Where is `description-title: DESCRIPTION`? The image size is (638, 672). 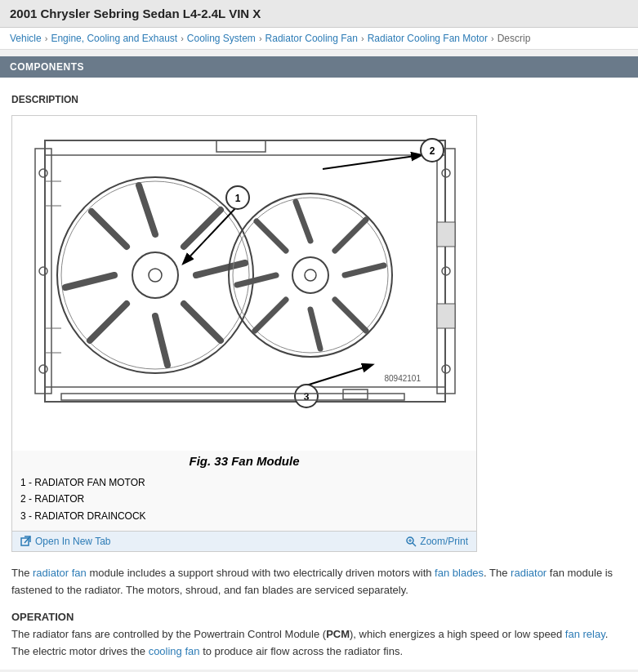 description-title: DESCRIPTION is located at coordinates (319, 100).